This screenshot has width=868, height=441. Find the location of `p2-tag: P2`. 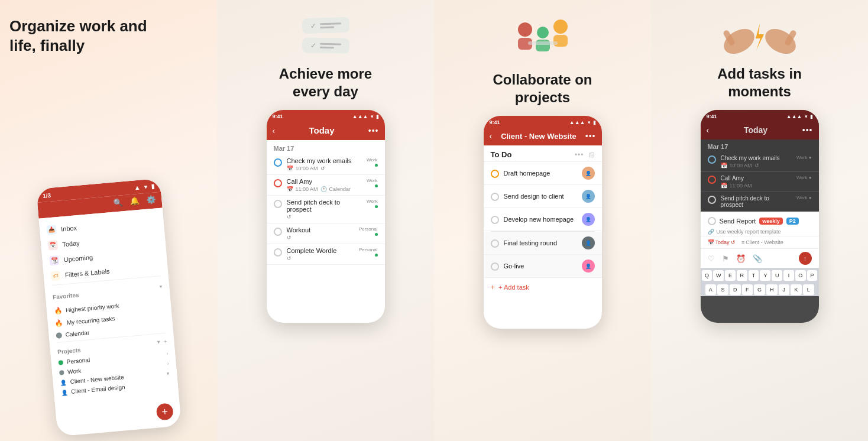

p2-tag: P2 is located at coordinates (792, 221).